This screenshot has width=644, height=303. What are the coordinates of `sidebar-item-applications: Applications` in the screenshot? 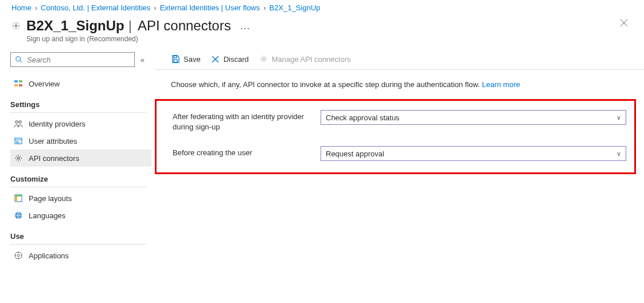 It's located at (83, 255).